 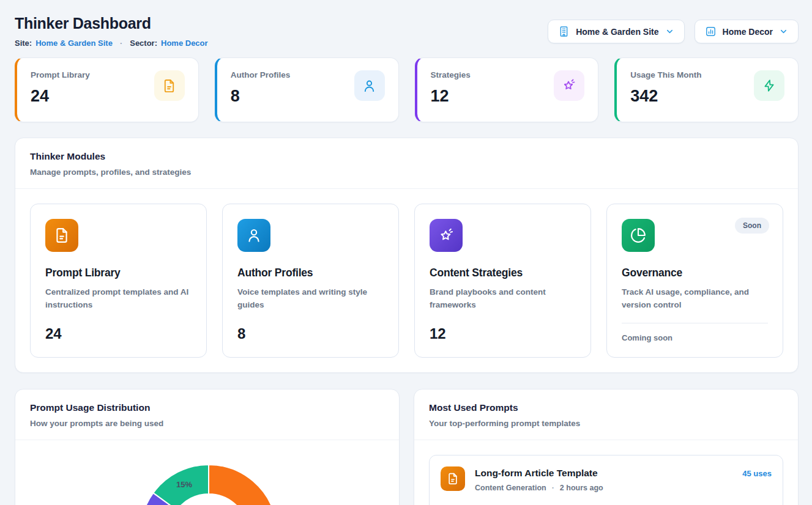 I want to click on lightning-icon, so click(x=769, y=86).